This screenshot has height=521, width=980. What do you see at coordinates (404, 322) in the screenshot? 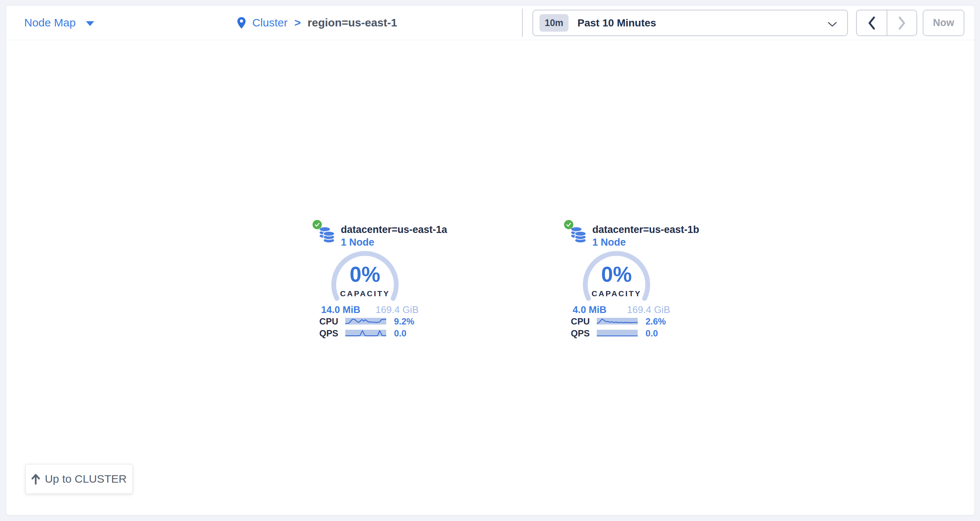
I see `cpu-value: 9.2%` at bounding box center [404, 322].